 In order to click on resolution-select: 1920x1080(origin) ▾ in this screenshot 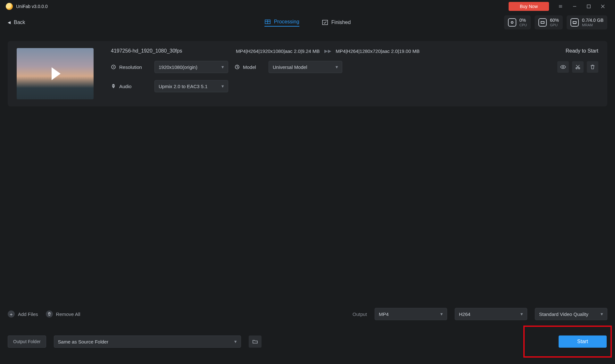, I will do `click(191, 67)`.